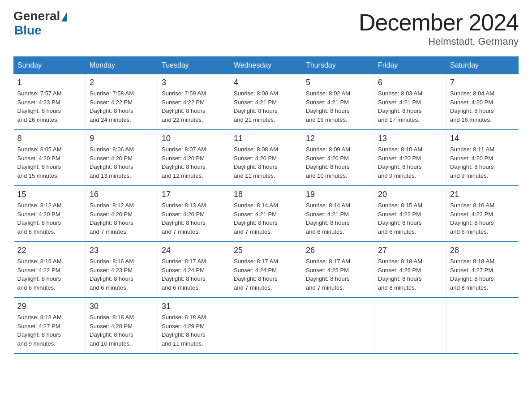 Image resolution: width=532 pixels, height=411 pixels. Describe the element at coordinates (410, 270) in the screenshot. I see `table-row: 27 Sunrise: 8:18 AM Sunset: 4:26 PM Dayl…` at that location.